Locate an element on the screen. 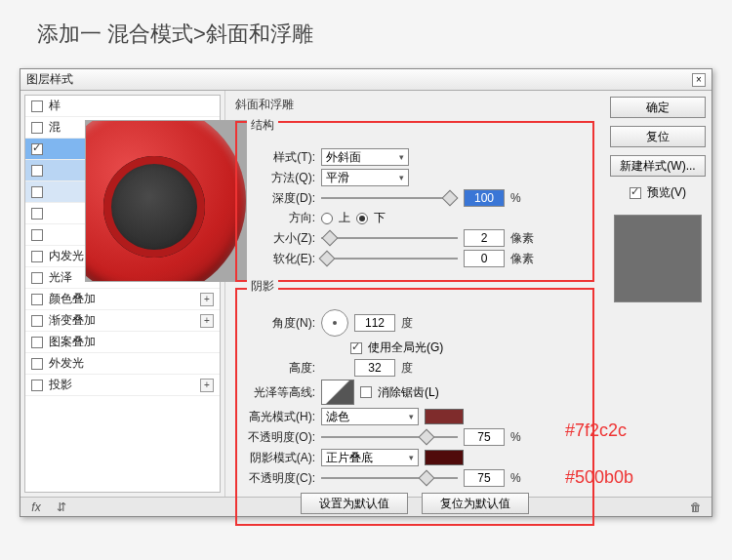 Image resolution: width=732 pixels, height=560 pixels. style-value: 外斜面 is located at coordinates (344, 158).